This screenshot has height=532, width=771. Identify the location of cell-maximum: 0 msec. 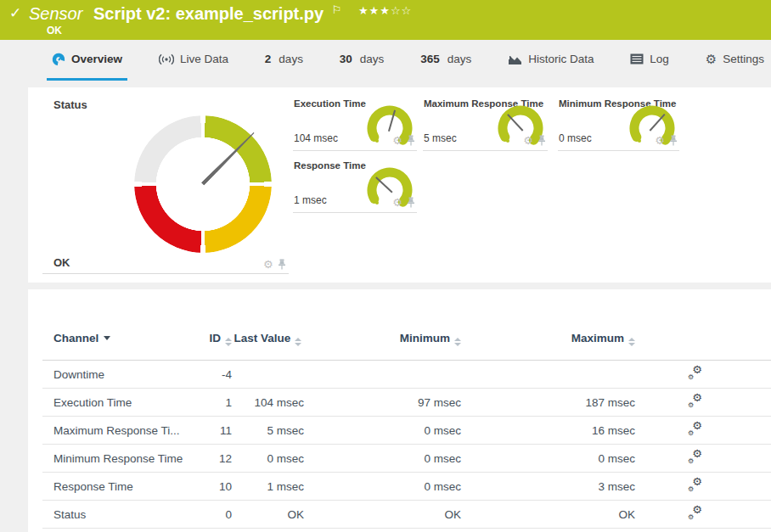
(549, 458).